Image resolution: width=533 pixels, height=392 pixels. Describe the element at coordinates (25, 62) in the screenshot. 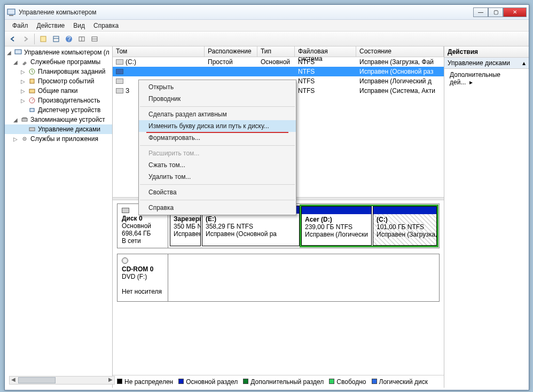

I see `wrench-icon` at that location.